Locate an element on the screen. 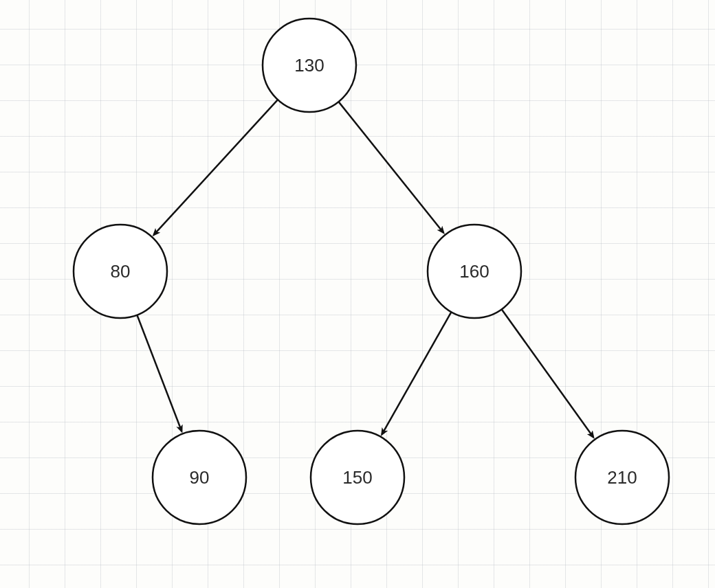 Image resolution: width=715 pixels, height=588 pixels. edge-right-rightL is located at coordinates (417, 373).